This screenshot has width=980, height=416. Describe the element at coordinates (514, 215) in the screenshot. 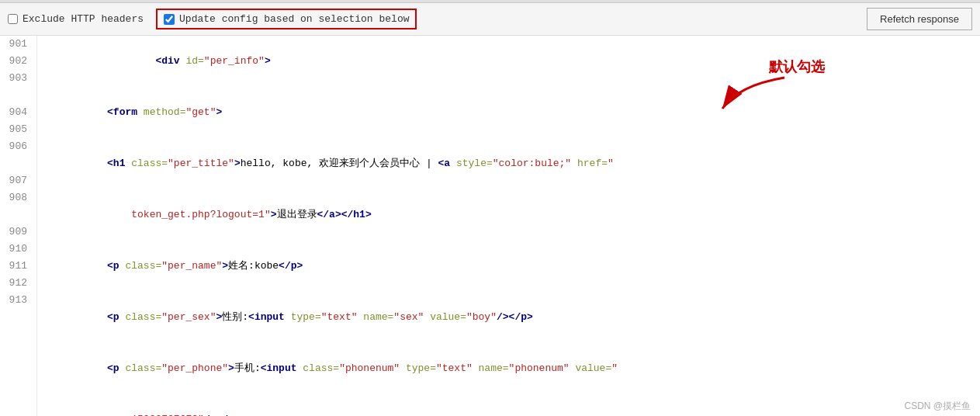

I see `code-line-903-wrap: token_get.php?logout=1">退出登录</a></h1>` at that location.